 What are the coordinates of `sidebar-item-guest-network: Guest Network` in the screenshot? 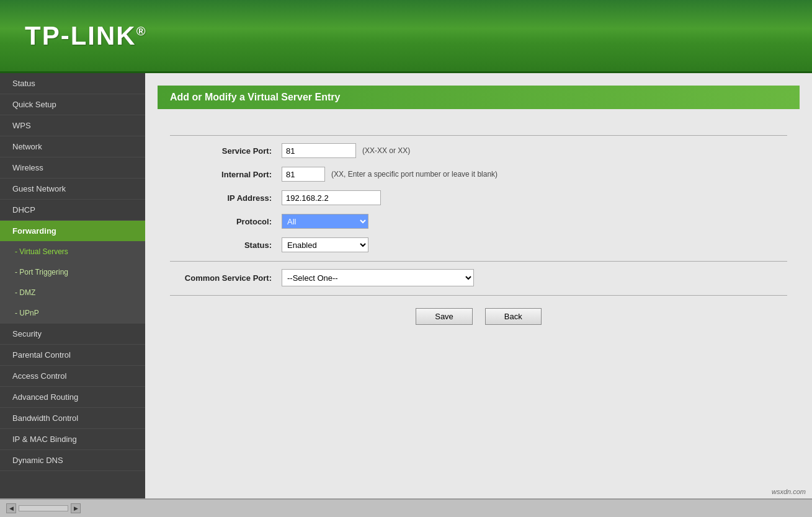 It's located at (73, 189).